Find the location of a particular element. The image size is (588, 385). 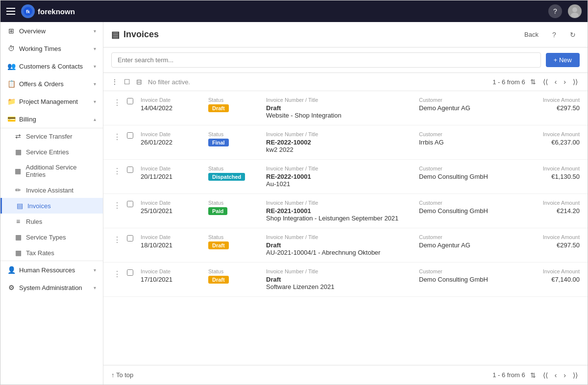

app-logo: fk foreknown is located at coordinates (48, 11).